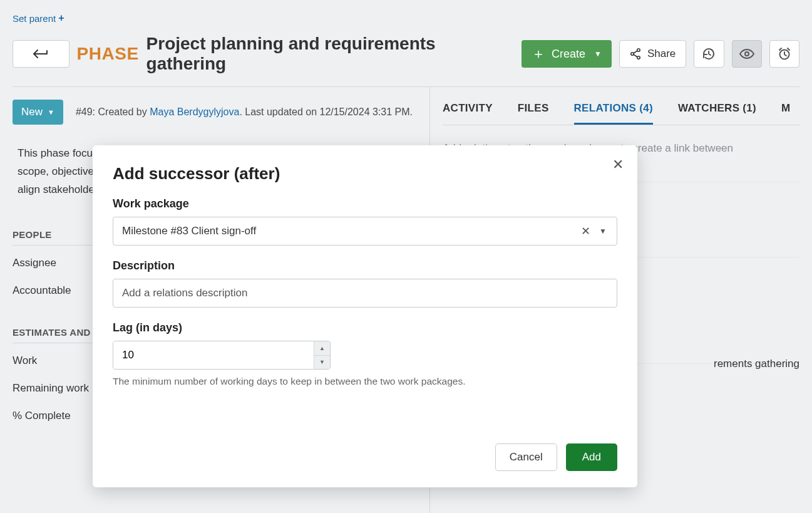 This screenshot has width=812, height=513. Describe the element at coordinates (618, 164) in the screenshot. I see `close-icon: ✕` at that location.